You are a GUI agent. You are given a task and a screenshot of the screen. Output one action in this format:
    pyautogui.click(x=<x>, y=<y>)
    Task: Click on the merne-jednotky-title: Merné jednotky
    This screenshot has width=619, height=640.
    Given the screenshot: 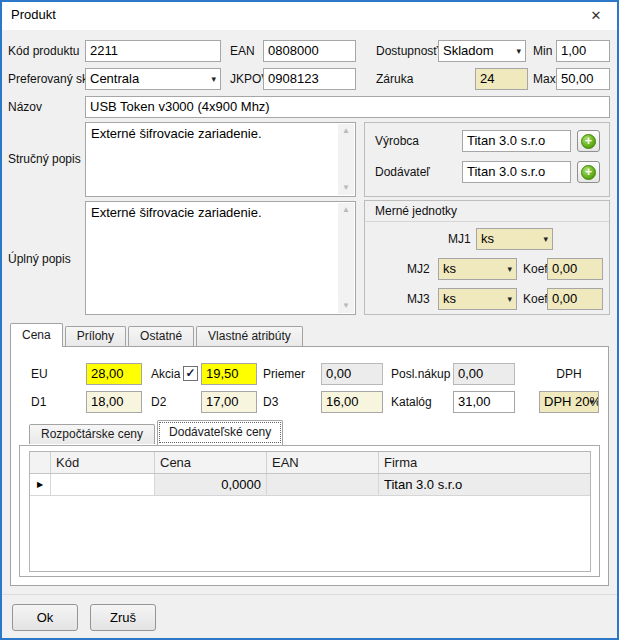 What is the action you would take?
    pyautogui.click(x=487, y=212)
    